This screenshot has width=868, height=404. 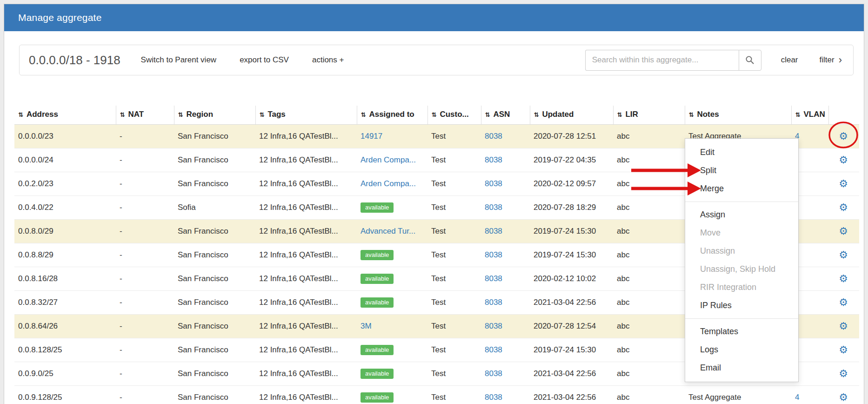 What do you see at coordinates (65, 184) in the screenshot?
I see `cell-address: 0.0.2.0/23` at bounding box center [65, 184].